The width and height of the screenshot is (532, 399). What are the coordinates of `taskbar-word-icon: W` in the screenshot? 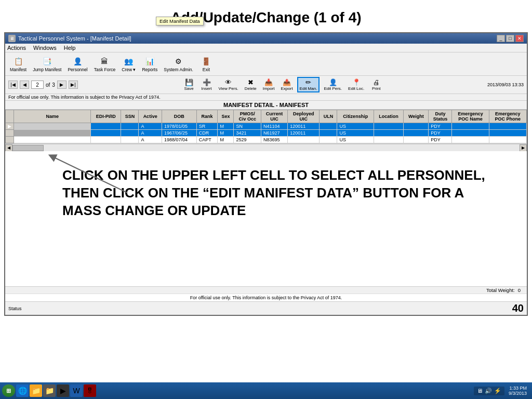 It's located at (76, 391).